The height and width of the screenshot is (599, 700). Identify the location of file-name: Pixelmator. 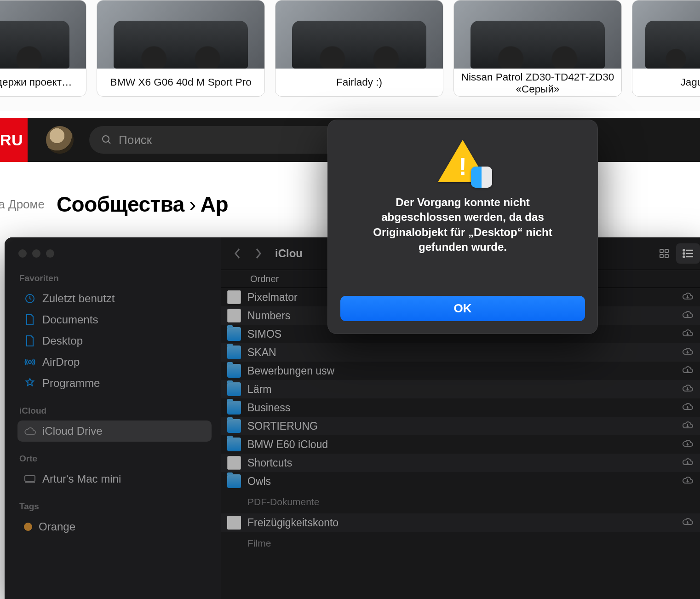
(272, 297).